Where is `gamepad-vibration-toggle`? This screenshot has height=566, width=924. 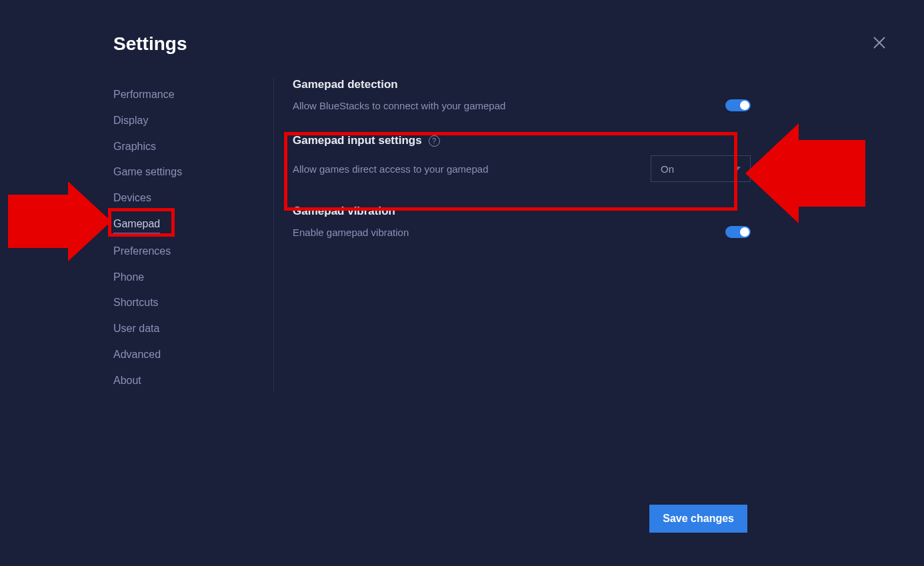
gamepad-vibration-toggle is located at coordinates (738, 232).